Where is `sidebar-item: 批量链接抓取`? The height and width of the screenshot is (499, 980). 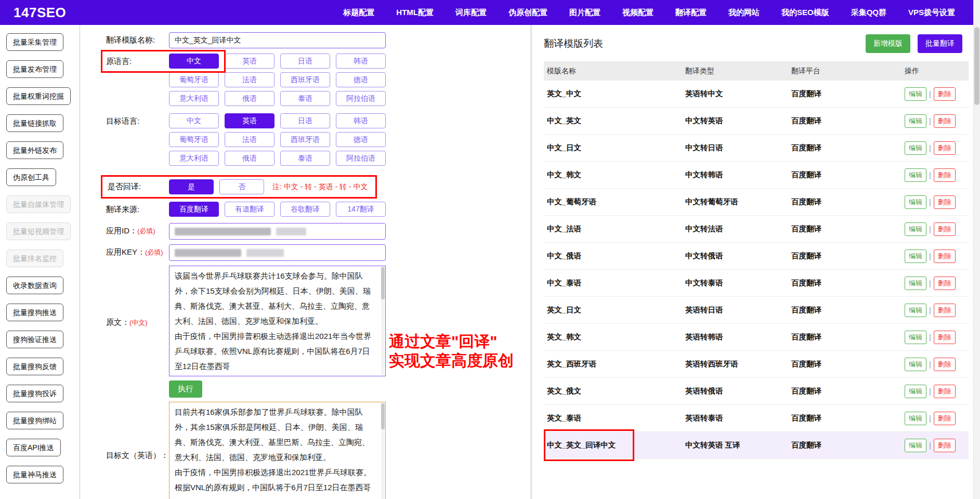
sidebar-item: 批量链接抓取 is located at coordinates (35, 123).